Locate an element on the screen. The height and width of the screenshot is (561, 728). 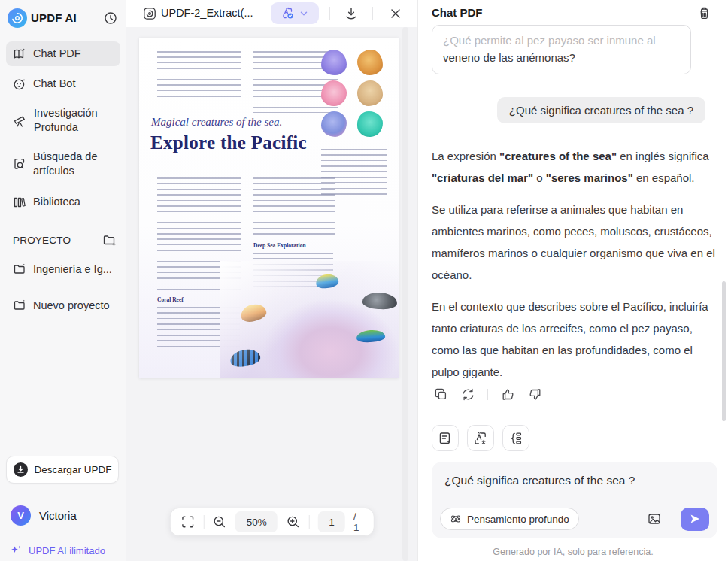
translate-mode-button is located at coordinates (295, 14).